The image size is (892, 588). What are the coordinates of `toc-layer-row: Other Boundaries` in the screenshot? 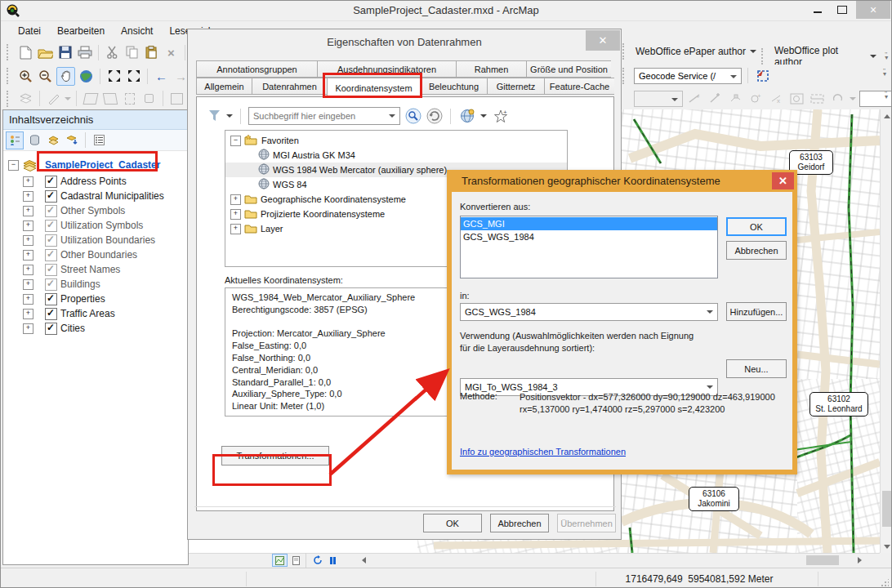 It's located at (96, 255).